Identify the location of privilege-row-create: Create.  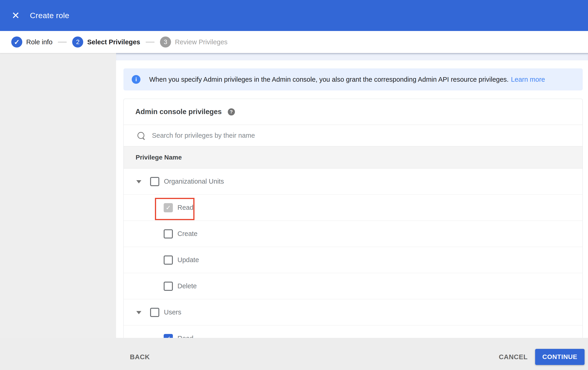
(353, 234).